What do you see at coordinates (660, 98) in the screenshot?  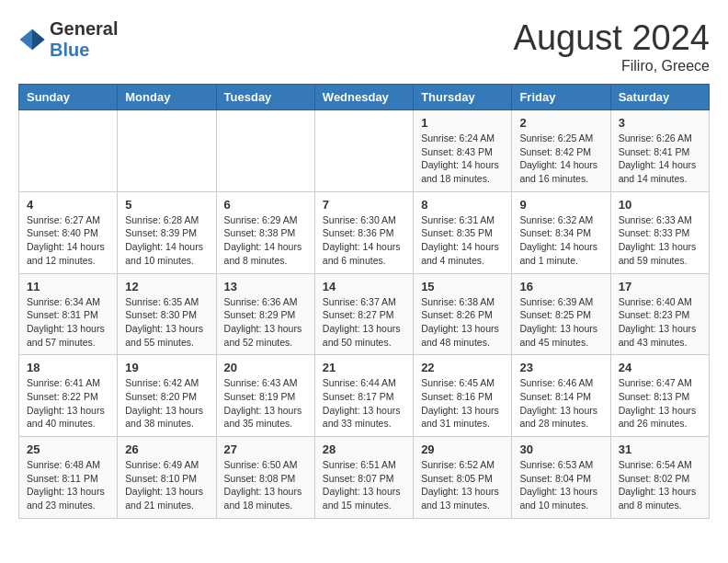 I see `column-header-saturday: Saturday` at bounding box center [660, 98].